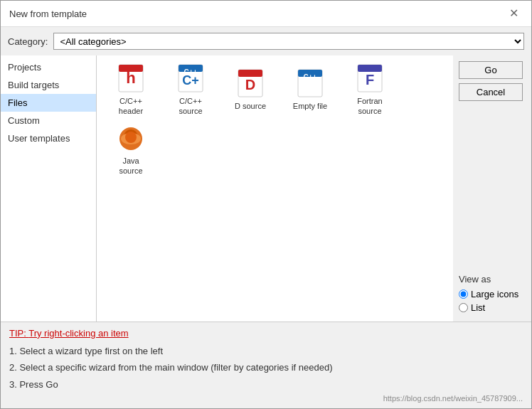  Describe the element at coordinates (310, 106) in the screenshot. I see `empty-file-label: Empty file` at that location.